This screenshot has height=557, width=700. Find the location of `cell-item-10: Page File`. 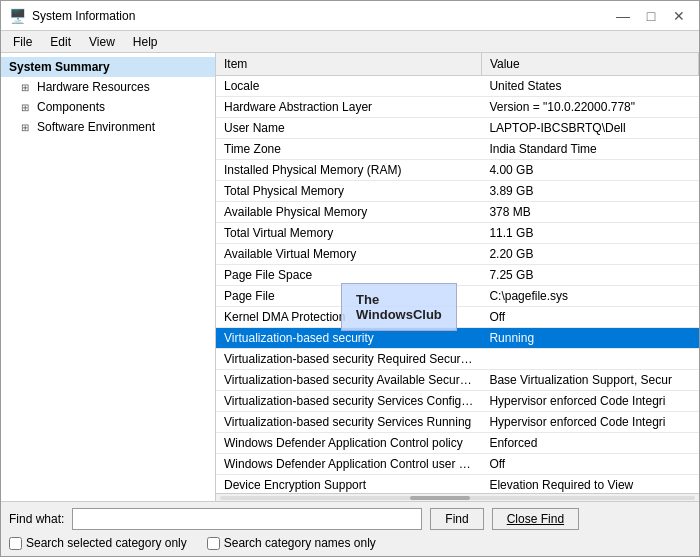

cell-item-10: Page File is located at coordinates (348, 296).